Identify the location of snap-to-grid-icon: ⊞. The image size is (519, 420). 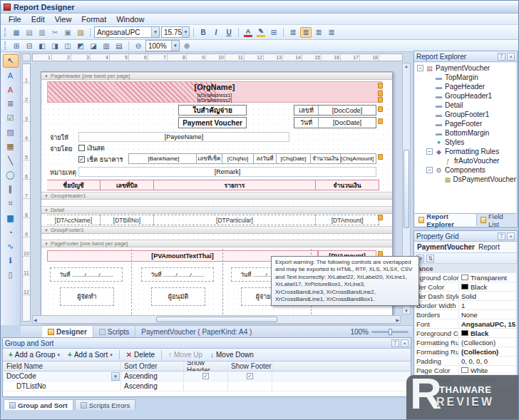
(16, 46).